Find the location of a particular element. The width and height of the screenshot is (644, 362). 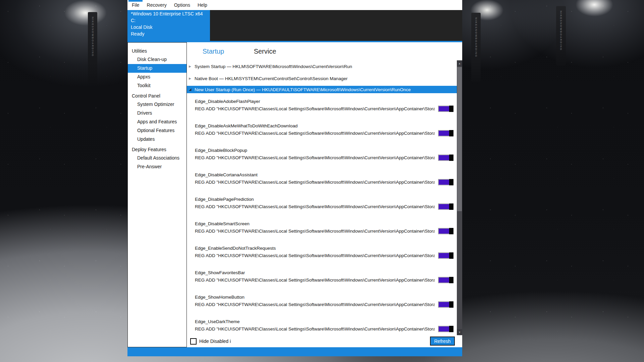

entry-name: Edge_EnableSendDoNotTrackRequests is located at coordinates (326, 248).